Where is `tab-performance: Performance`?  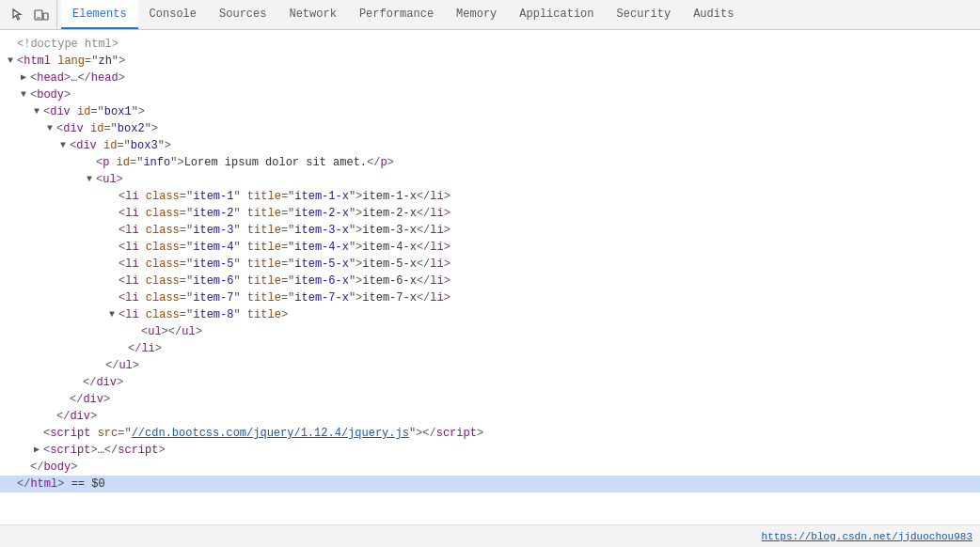 tab-performance: Performance is located at coordinates (397, 15).